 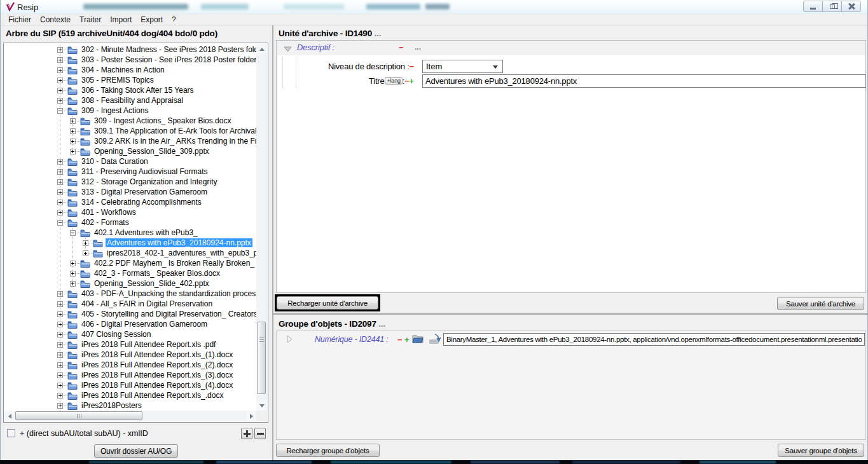 What do you see at coordinates (463, 66) in the screenshot?
I see `description-level-select: Item` at bounding box center [463, 66].